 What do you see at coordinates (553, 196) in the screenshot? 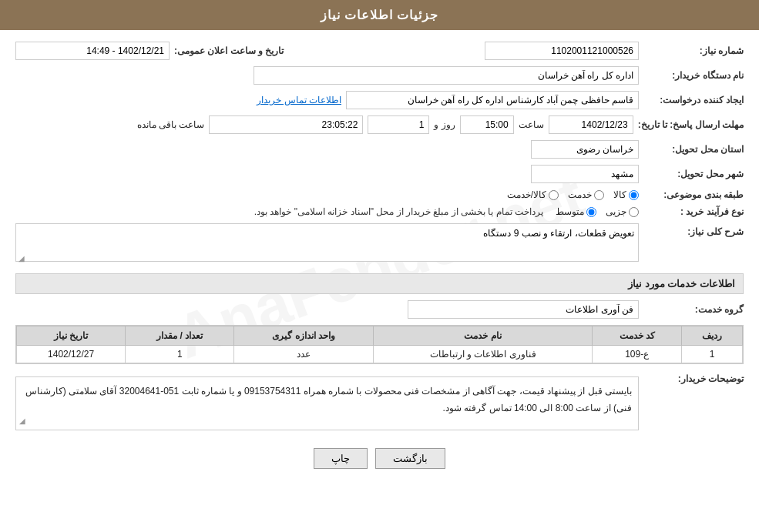
I see `tabaqe-kala-khedmat-radio` at bounding box center [553, 196].